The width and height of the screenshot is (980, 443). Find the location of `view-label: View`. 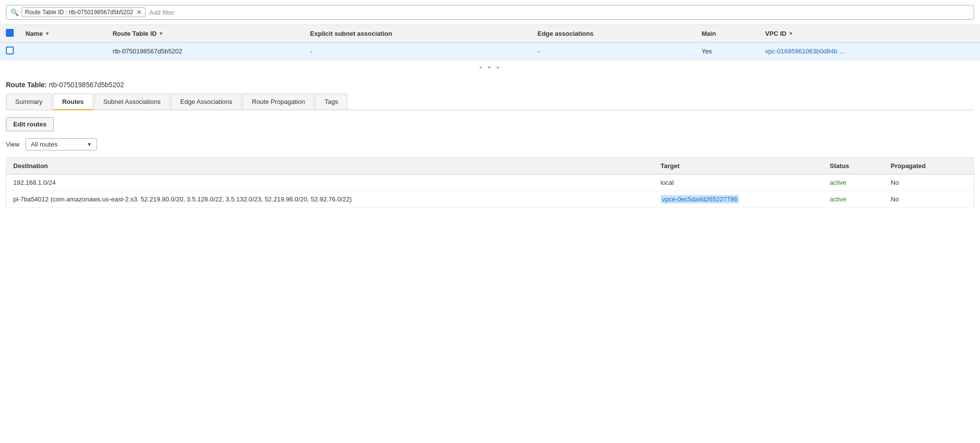

view-label: View is located at coordinates (13, 144).